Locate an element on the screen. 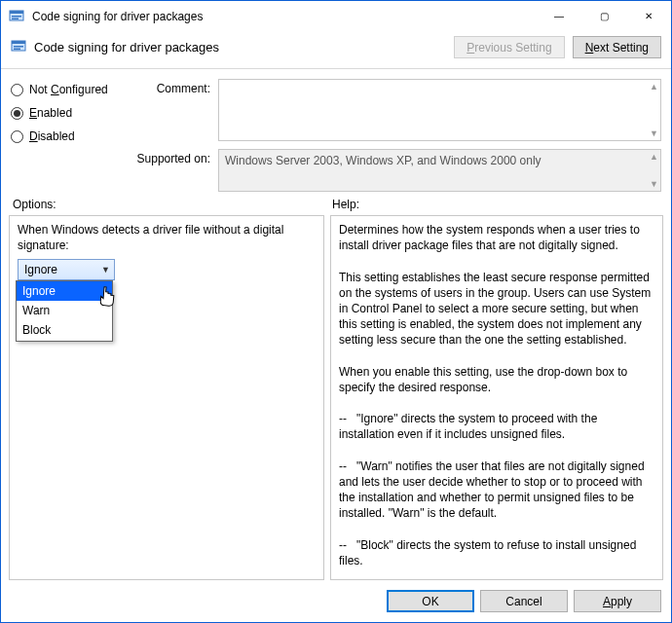 The width and height of the screenshot is (672, 623). titlebar: Code signing for driver packages — ▢ ✕ is located at coordinates (336, 16).